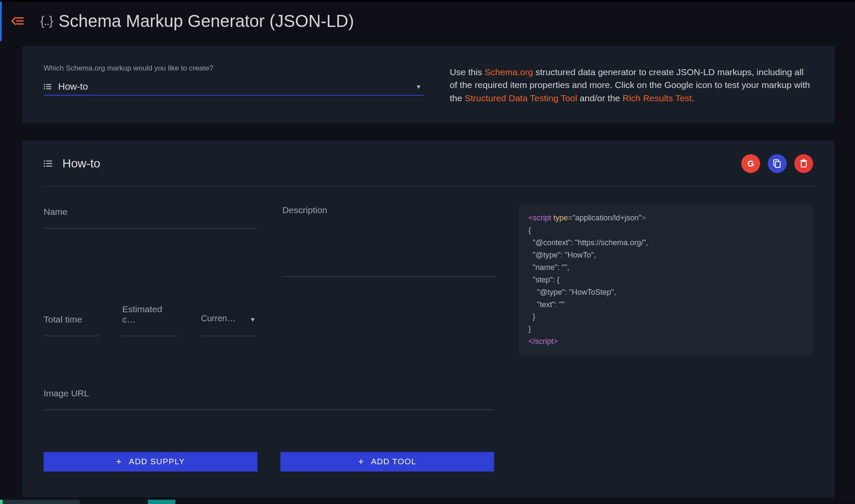 Image resolution: width=855 pixels, height=504 pixels. Describe the element at coordinates (304, 210) in the screenshot. I see `description-label: Description` at that location.